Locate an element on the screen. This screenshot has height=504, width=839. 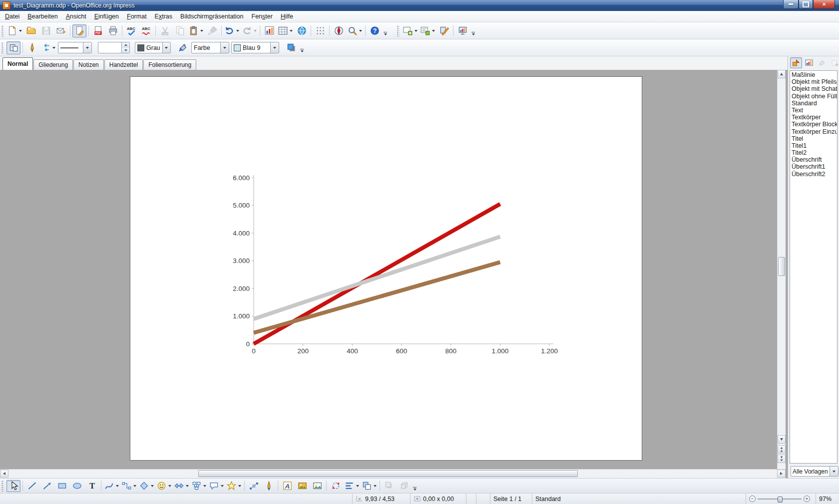
style-item: Objekt ohne Füllu is located at coordinates (814, 96).